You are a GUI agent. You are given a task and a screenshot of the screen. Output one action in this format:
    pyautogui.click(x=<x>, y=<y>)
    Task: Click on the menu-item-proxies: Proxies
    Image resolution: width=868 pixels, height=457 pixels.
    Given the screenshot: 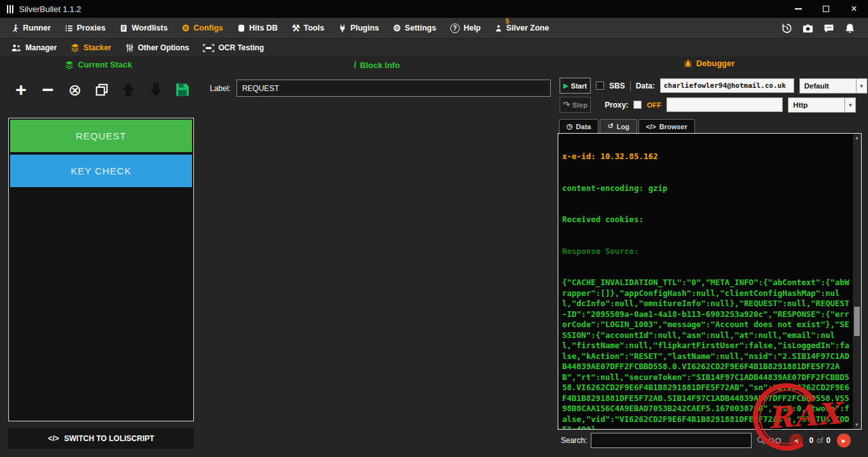 What is the action you would take?
    pyautogui.click(x=85, y=28)
    